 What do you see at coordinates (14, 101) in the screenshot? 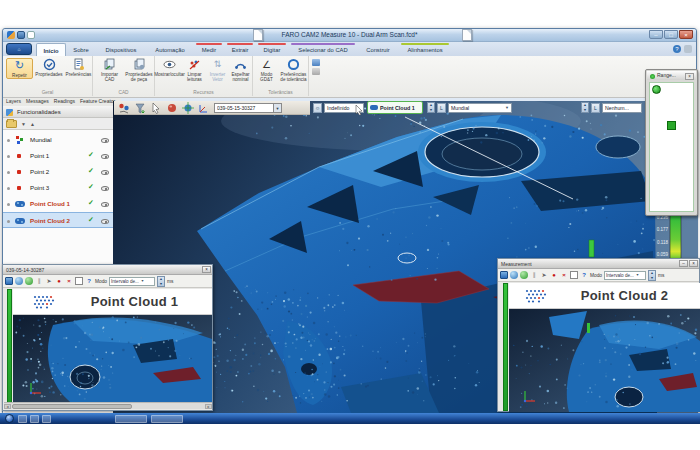
I see `tab-layers: Layers` at bounding box center [14, 101].